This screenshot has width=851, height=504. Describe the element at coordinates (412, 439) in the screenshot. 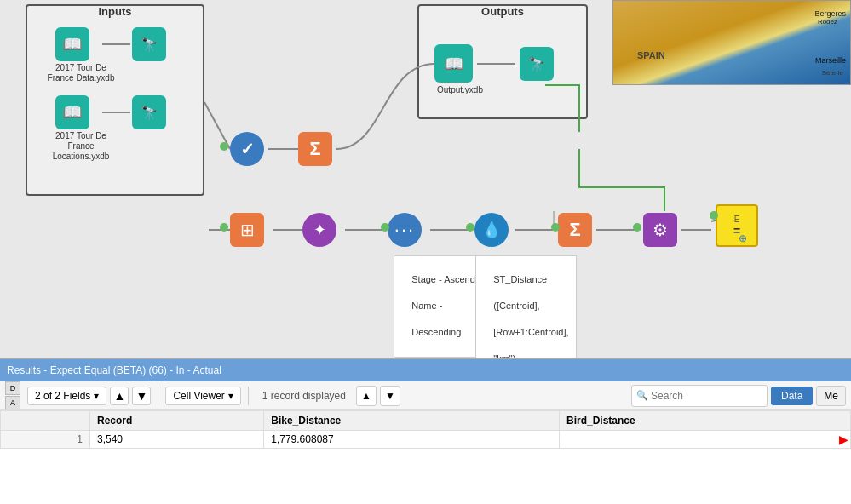

I see `cell-bike-distance: 1,779.608087` at that location.